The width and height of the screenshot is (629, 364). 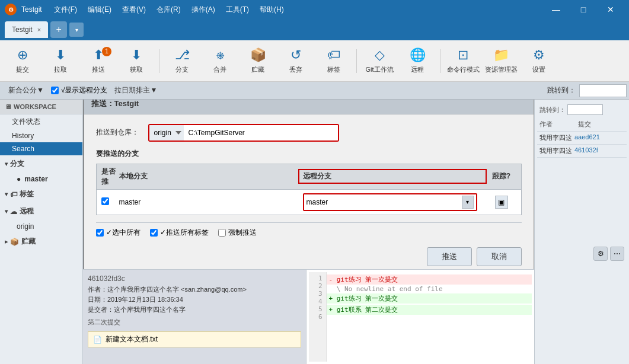 I want to click on push-tags-label: ✓推送所有标签, so click(x=184, y=232).